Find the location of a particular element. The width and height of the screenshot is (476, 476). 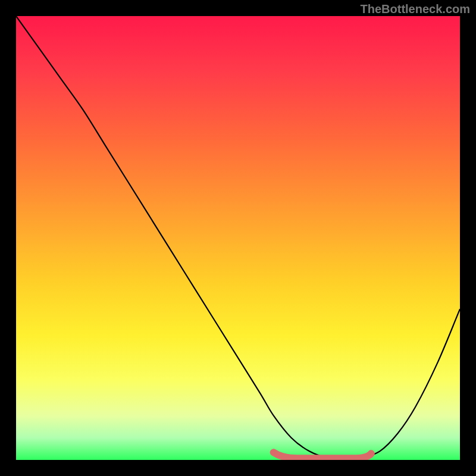

watermark-text: TheBottleneck.com is located at coordinates (415, 10).